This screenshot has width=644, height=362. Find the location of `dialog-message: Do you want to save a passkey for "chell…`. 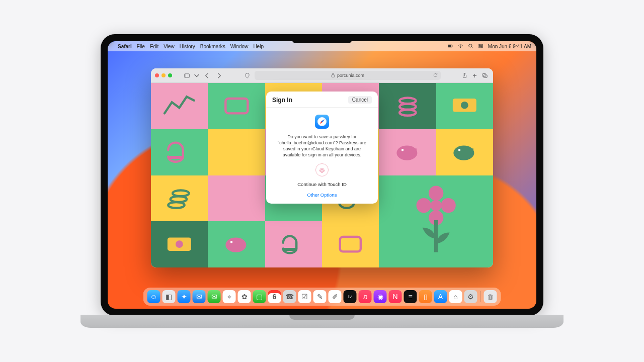

dialog-message: Do you want to save a passkey for "chell… is located at coordinates (322, 146).